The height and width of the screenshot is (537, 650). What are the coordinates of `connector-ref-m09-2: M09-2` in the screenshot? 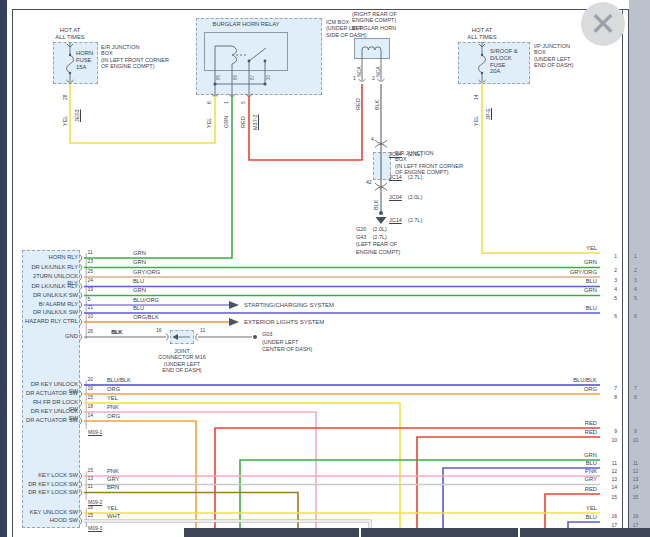 It's located at (95, 503).